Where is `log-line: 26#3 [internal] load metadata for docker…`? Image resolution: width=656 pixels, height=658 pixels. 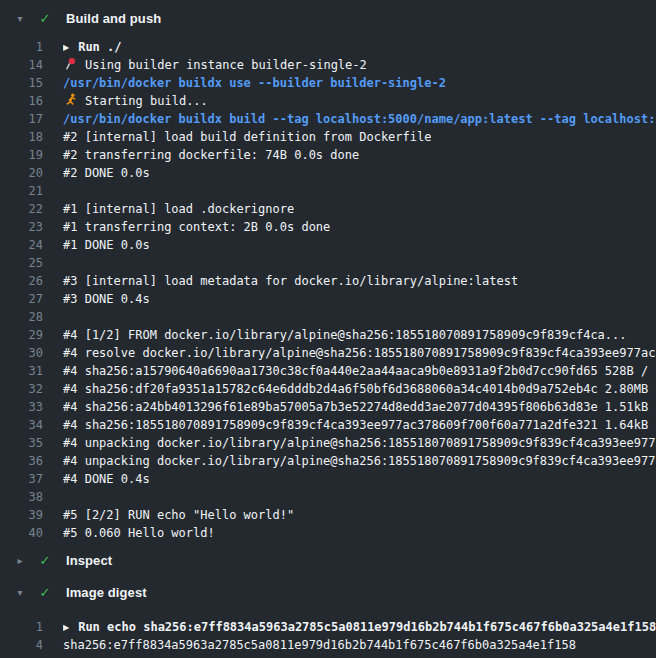
log-line: 26#3 [internal] load metadata for docker… is located at coordinates (328, 281).